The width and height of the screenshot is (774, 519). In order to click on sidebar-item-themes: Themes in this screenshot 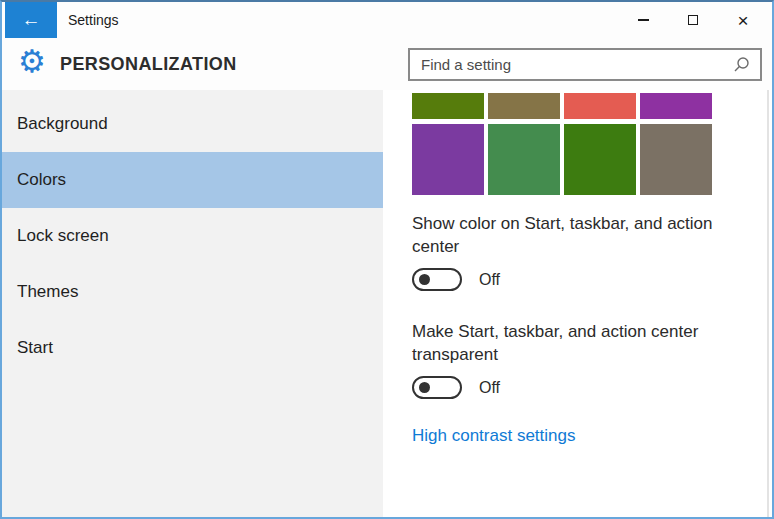, I will do `click(192, 292)`.